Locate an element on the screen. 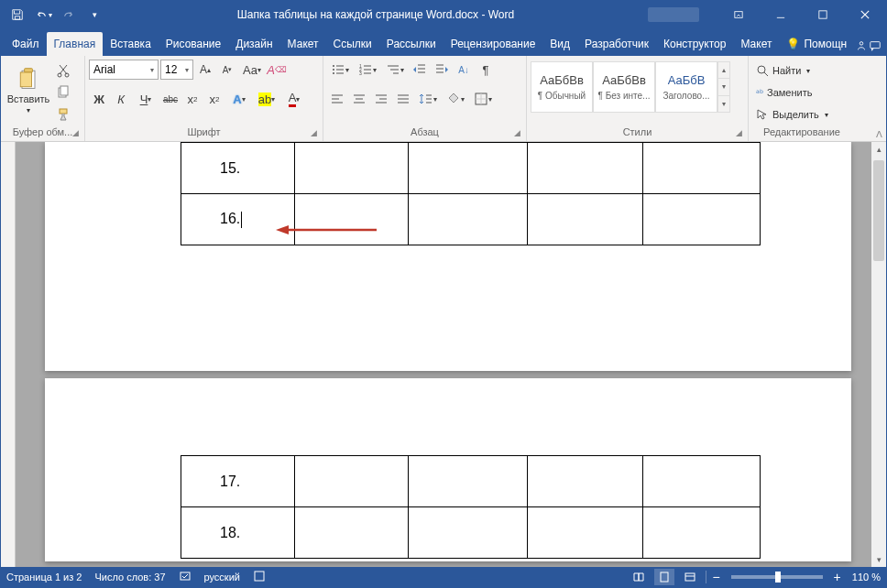  save-icon is located at coordinates (17, 15).